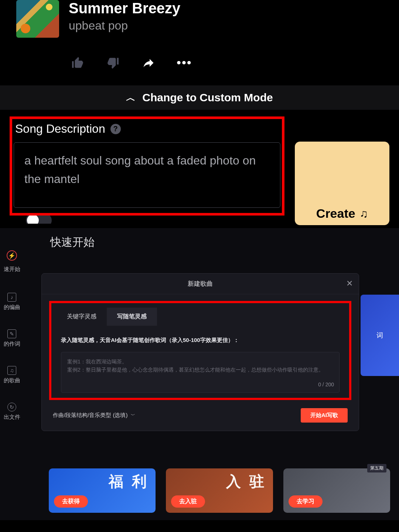 This screenshot has width=399, height=532. Describe the element at coordinates (12, 302) in the screenshot. I see `sidebar-item-compose: ♪ 的编曲` at that location.